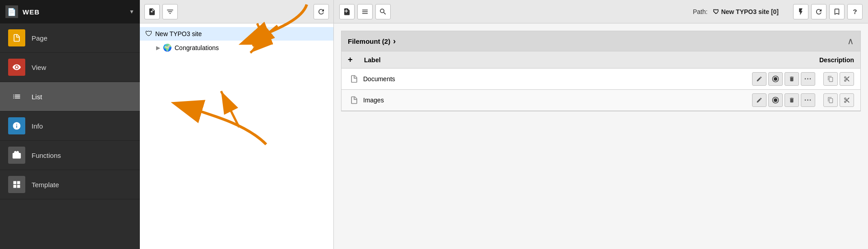 This screenshot has width=868, height=249. Describe the element at coordinates (750, 12) in the screenshot. I see `path-site-name: New TYPO3 site [0]` at that location.